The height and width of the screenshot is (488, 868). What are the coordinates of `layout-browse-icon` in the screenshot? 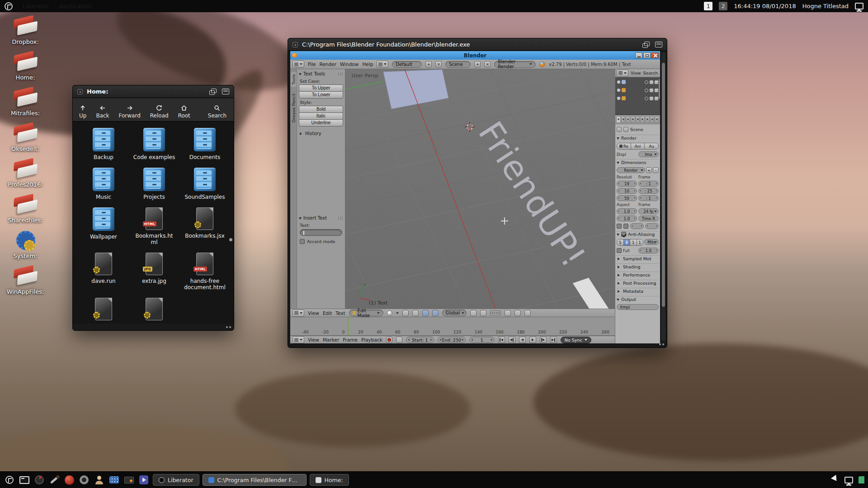 It's located at (382, 64).